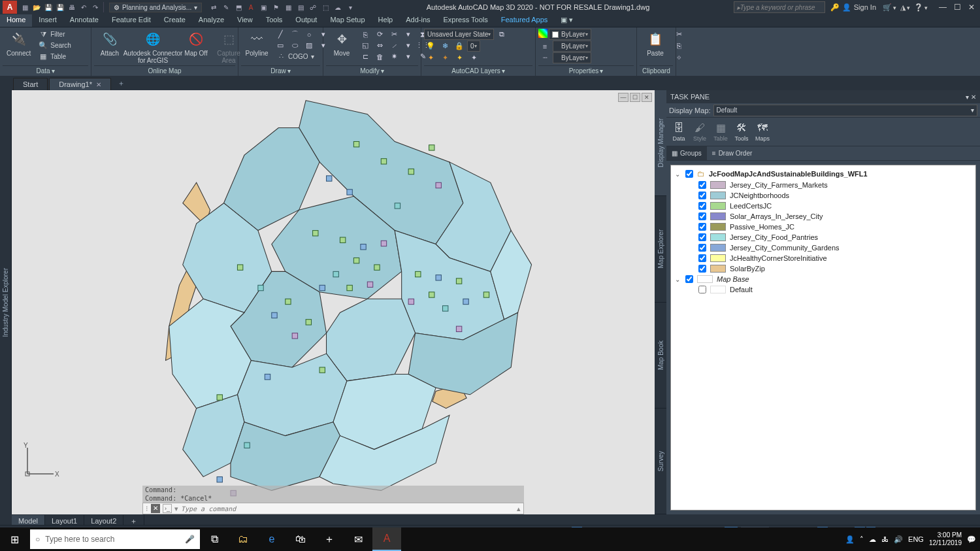 The height and width of the screenshot is (551, 980). I want to click on tab-featuredapps: Featured Apps, so click(525, 21).